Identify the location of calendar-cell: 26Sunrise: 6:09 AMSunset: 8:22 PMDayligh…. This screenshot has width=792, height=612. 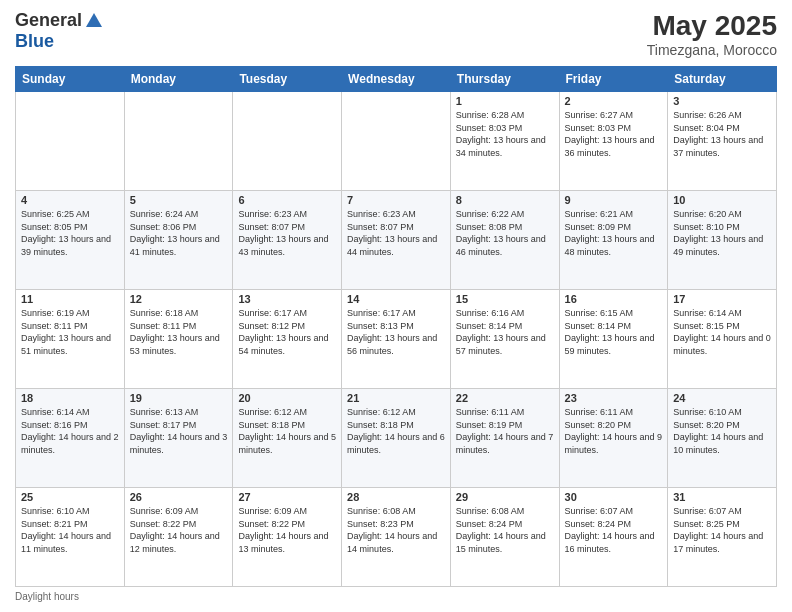
(178, 538).